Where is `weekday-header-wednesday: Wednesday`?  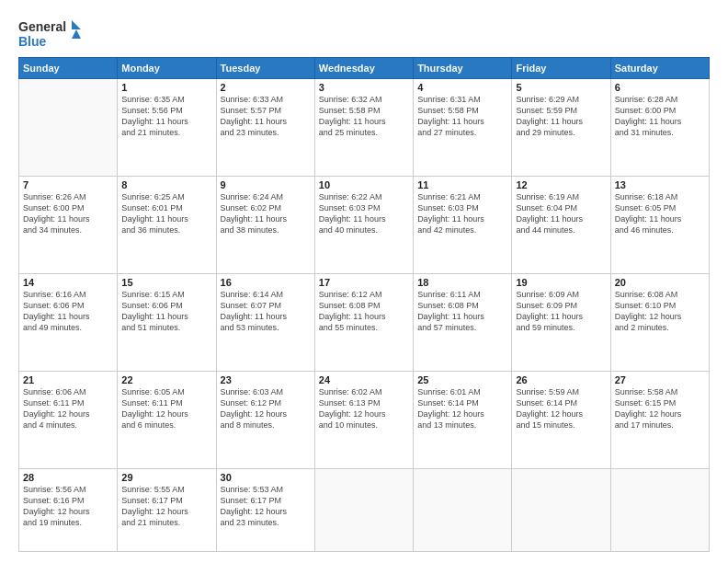 weekday-header-wednesday: Wednesday is located at coordinates (364, 68).